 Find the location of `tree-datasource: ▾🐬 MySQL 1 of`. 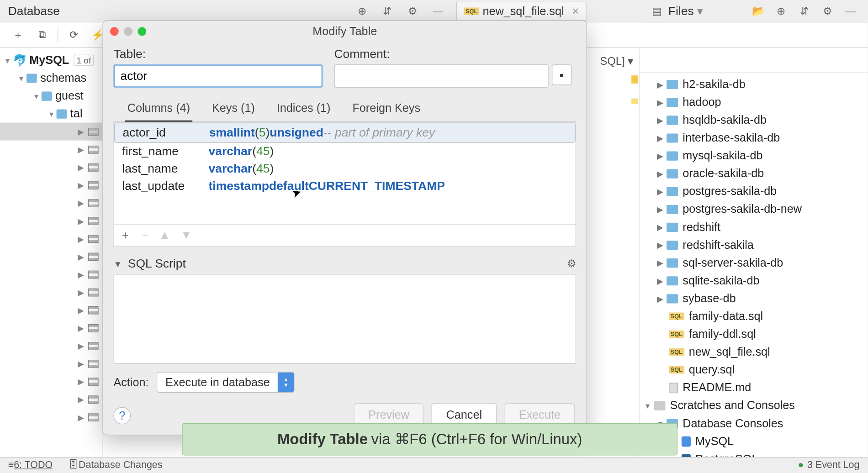

tree-datasource: ▾🐬 MySQL 1 of is located at coordinates (51, 60).